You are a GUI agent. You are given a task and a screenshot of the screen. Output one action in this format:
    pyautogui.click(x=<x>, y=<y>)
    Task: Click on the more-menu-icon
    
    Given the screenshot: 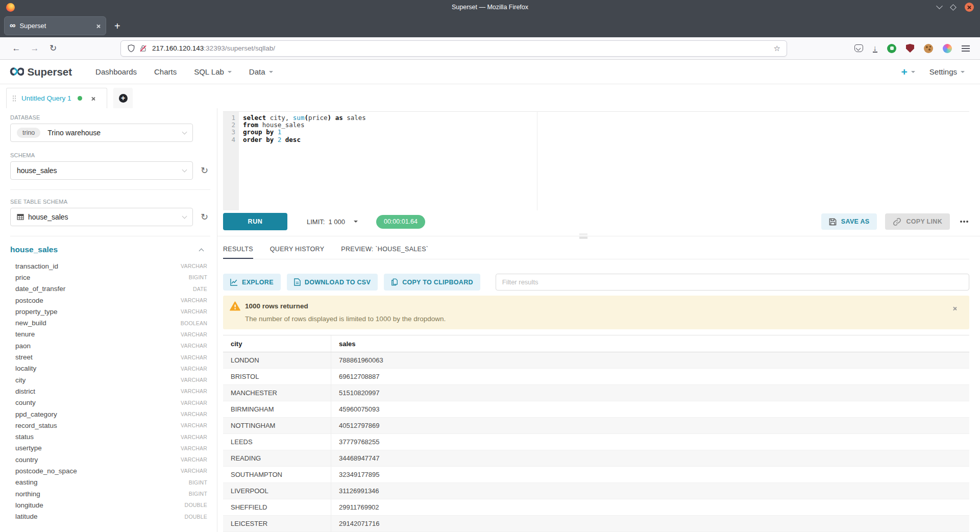 What is the action you would take?
    pyautogui.click(x=961, y=222)
    